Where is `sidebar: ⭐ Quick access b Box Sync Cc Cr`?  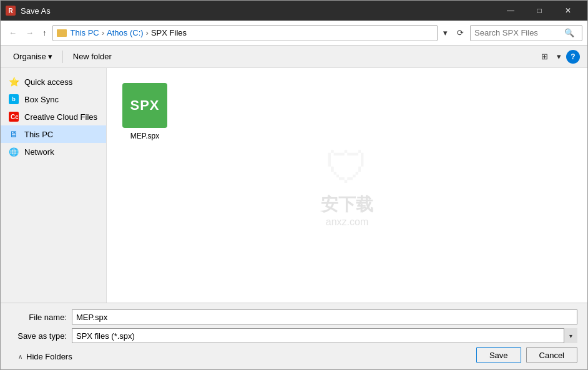
sidebar: ⭐ Quick access b Box Sync Cc Cr is located at coordinates (54, 185).